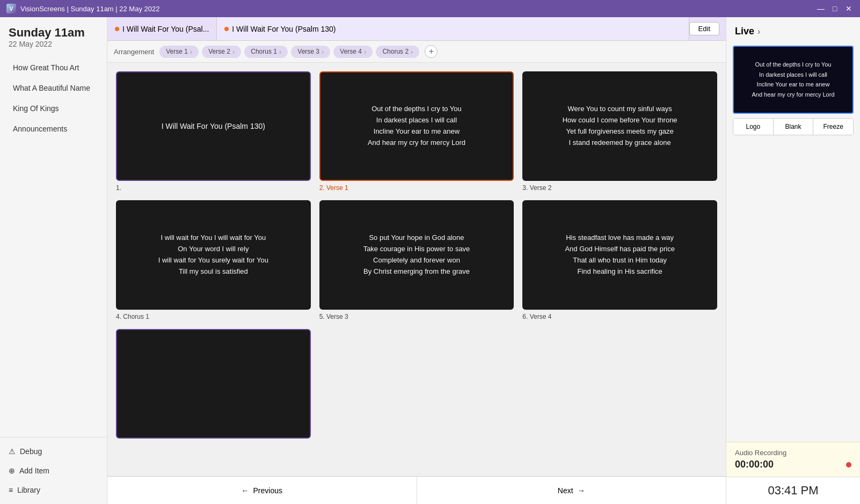  What do you see at coordinates (417, 29) in the screenshot?
I see `song-tabs-bar: I Will Wait For You (Psal... I Will Wait…` at bounding box center [417, 29].